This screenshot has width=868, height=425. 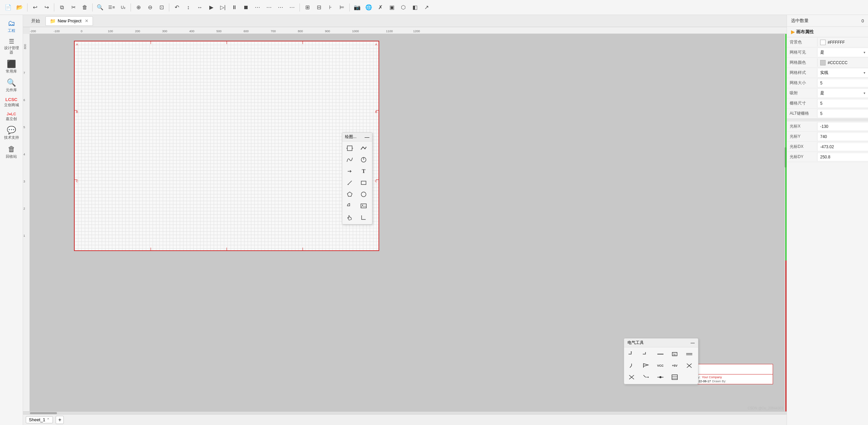 What do you see at coordinates (689, 354) in the screenshot?
I see `elec-bus-wire-btn` at bounding box center [689, 354].